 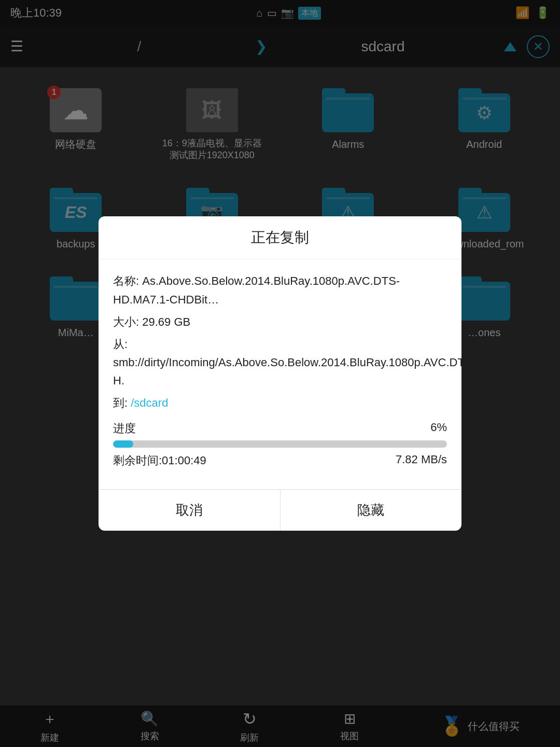 I want to click on modal-from-row: 从: smb://dirty/Incoming/As.Above.So.Belo…, so click(x=280, y=363).